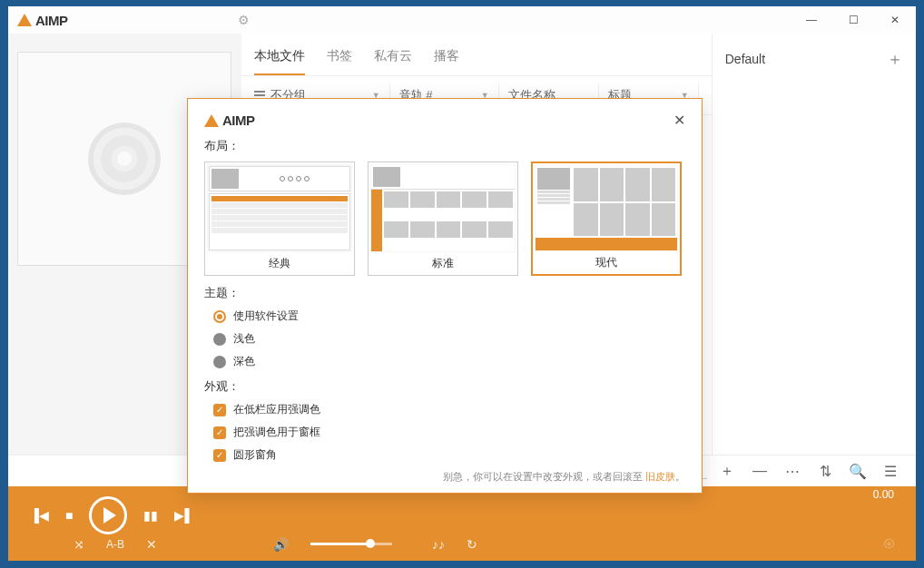  I want to click on title-bar: AIMP ⚙ — ☐ ✕, so click(462, 20).